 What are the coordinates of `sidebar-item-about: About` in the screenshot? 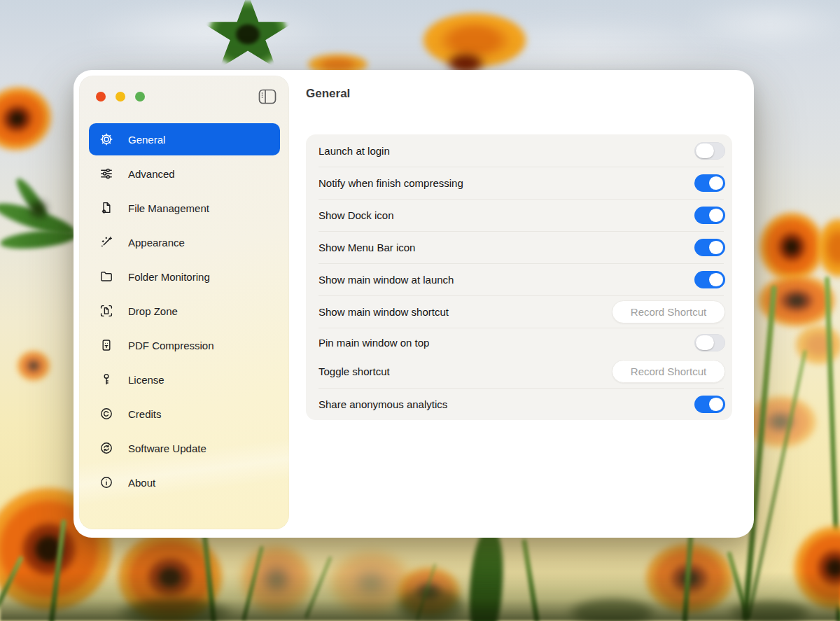 It's located at (185, 482).